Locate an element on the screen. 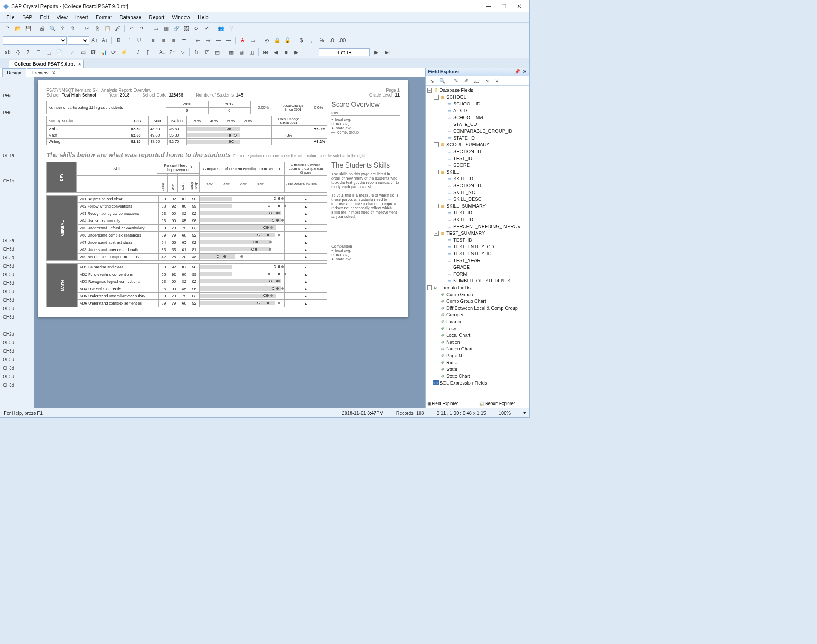 Image resolution: width=817 pixels, height=644 pixels. menu-insert: Insert is located at coordinates (82, 17).